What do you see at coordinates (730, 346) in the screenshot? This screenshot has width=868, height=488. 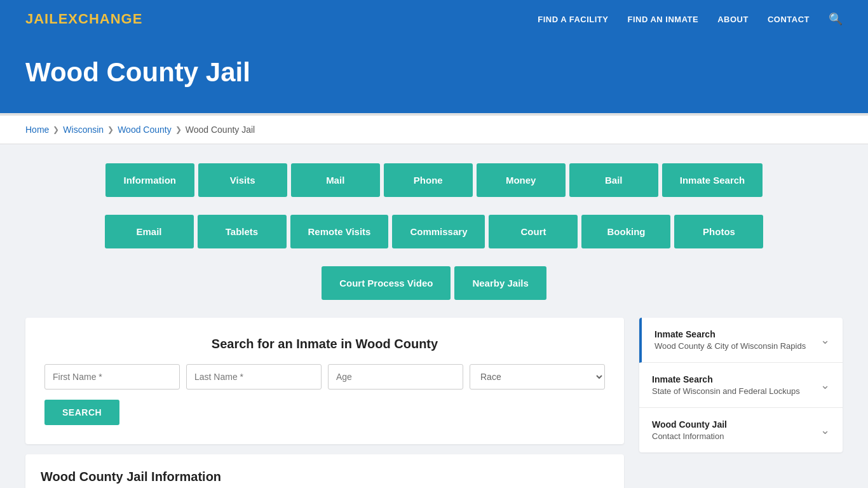 I see `sidebar-item-wood-sub: Wood County & City of Wisconsin Rapids` at bounding box center [730, 346].